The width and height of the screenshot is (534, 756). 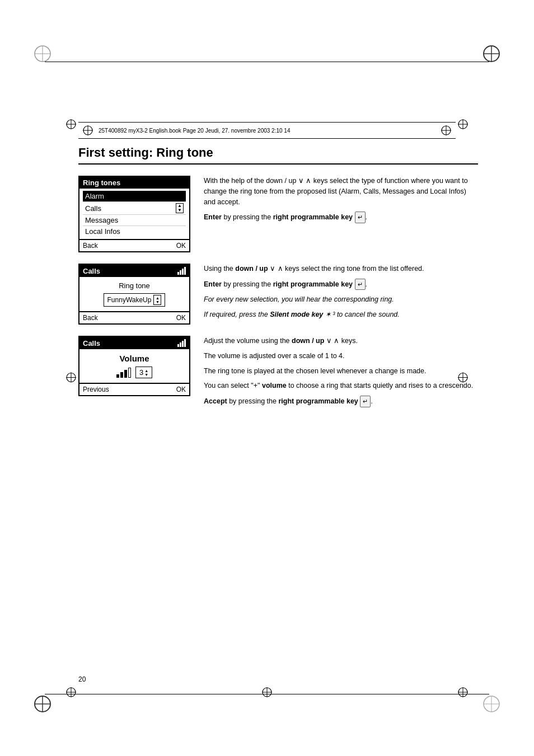 What do you see at coordinates (157, 300) in the screenshot?
I see `ring-scroll-indicator: ▲ ▼` at bounding box center [157, 300].